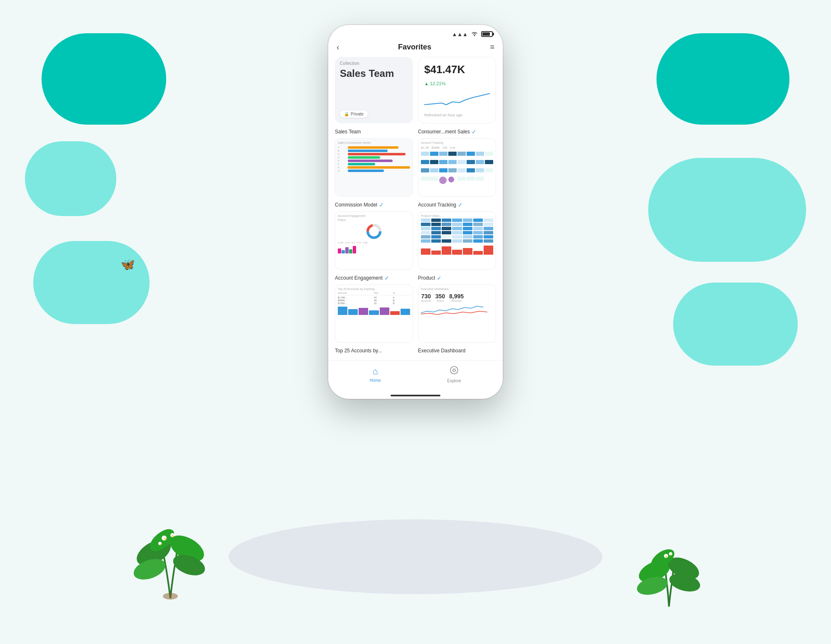 The image size is (831, 644). What do you see at coordinates (439, 278) in the screenshot?
I see `checkmark-icon-5: ✓` at bounding box center [439, 278].